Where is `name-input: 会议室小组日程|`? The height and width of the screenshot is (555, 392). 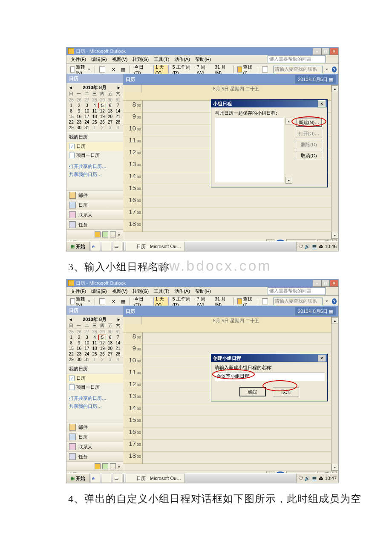
name-input: 会议室小组日程| is located at coordinates (270, 377).